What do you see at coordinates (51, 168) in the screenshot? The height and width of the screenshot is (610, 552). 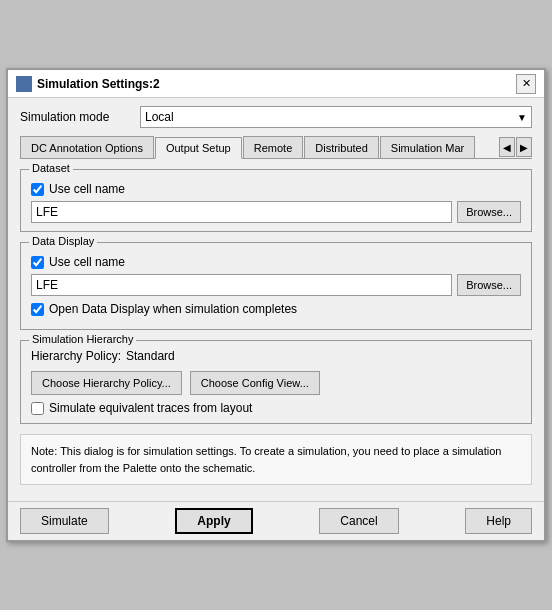 I see `dataset-section-label: Dataset` at bounding box center [51, 168].